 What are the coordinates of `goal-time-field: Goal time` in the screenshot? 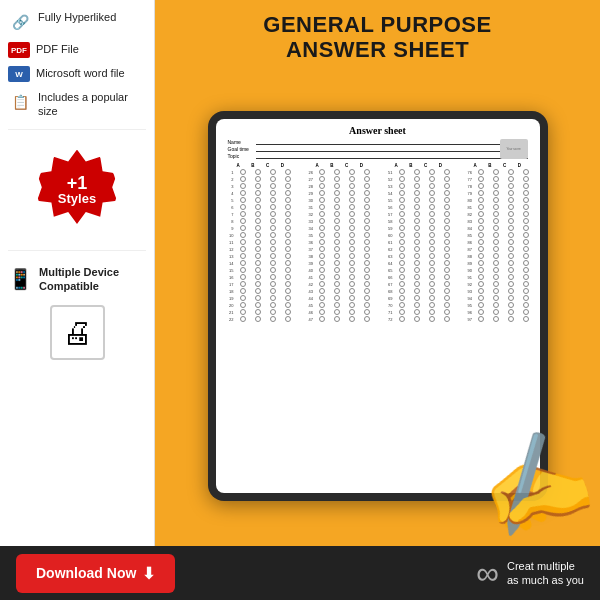 It's located at (378, 149).